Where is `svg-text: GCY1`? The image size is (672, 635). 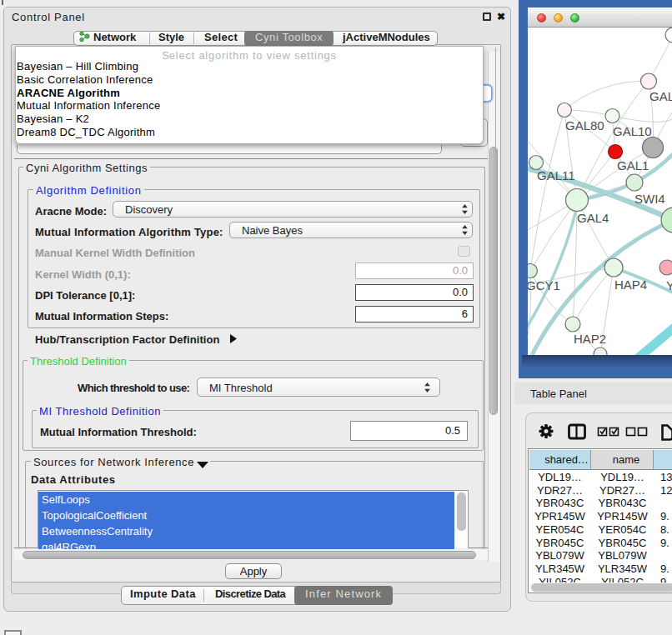
svg-text: GCY1 is located at coordinates (544, 285).